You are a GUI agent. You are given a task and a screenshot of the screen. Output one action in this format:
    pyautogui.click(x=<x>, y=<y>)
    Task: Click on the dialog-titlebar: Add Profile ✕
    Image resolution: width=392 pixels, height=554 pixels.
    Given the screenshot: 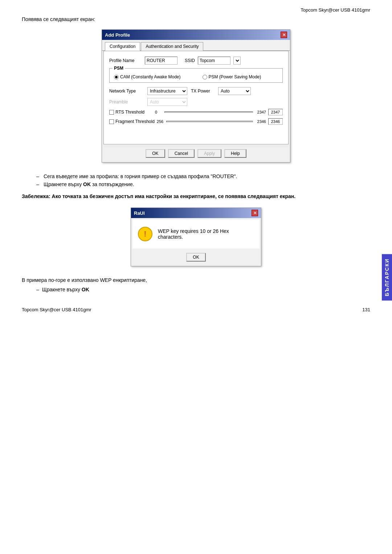 What is the action you would take?
    pyautogui.click(x=196, y=35)
    